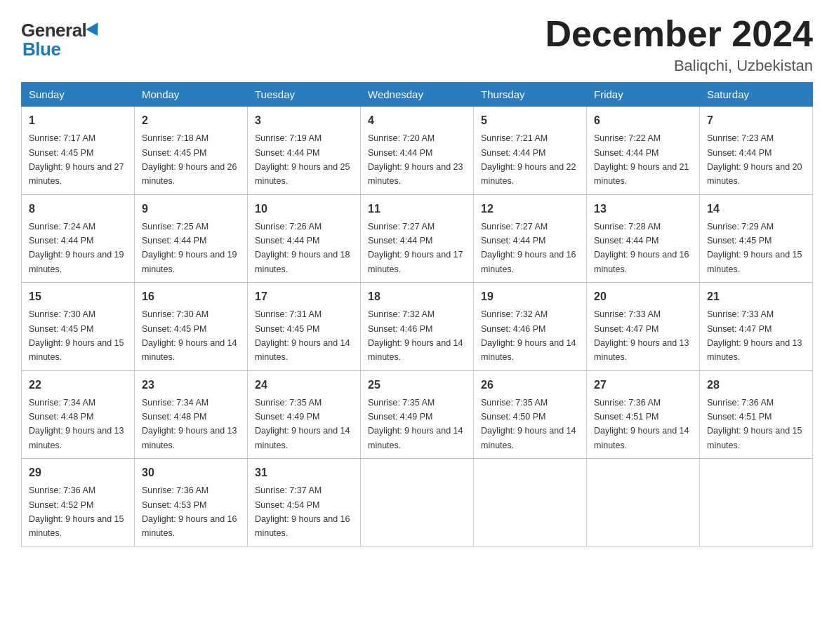 Image resolution: width=834 pixels, height=644 pixels. Describe the element at coordinates (191, 327) in the screenshot. I see `calendar-cell: 16 Sunrise: 7:30 AMSunset: 4:45 PMDaylig…` at that location.